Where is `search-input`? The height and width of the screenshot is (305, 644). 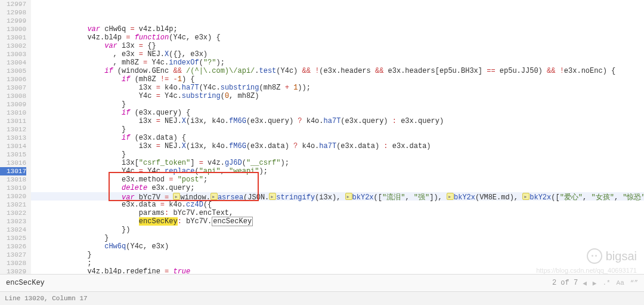 search-input is located at coordinates (278, 283).